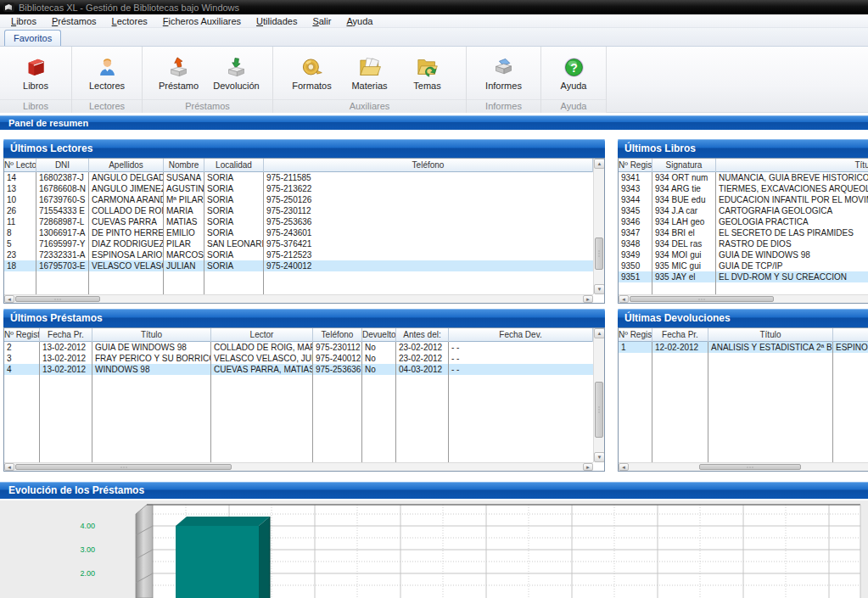 This screenshot has width=868, height=598. I want to click on toolbar-button-lectores: Lectores, so click(107, 73).